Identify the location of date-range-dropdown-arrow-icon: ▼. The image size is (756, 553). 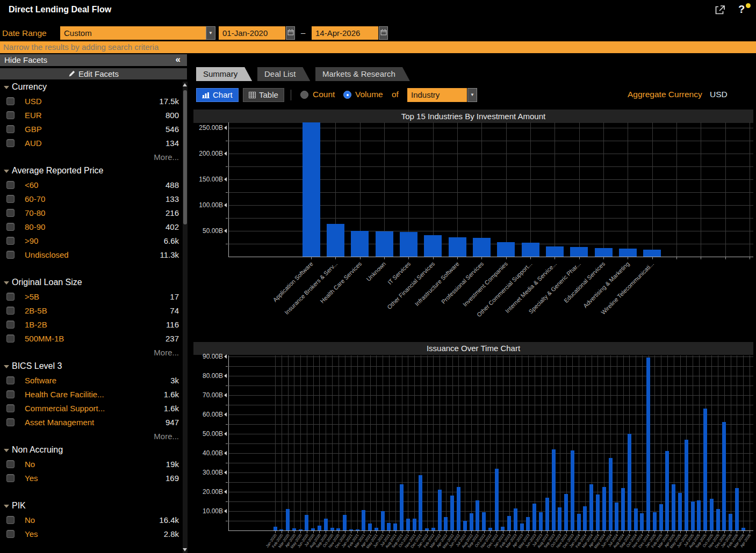
(211, 33).